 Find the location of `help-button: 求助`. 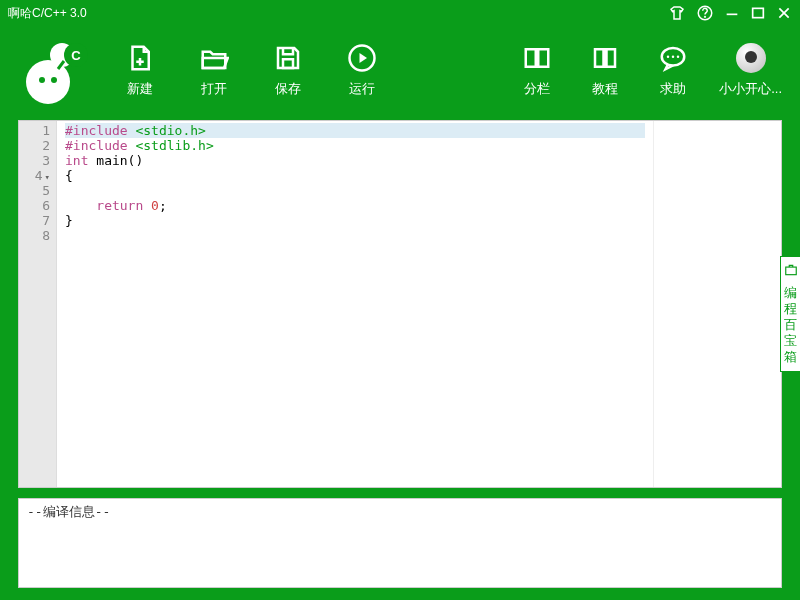

help-button: 求助 is located at coordinates (673, 70).